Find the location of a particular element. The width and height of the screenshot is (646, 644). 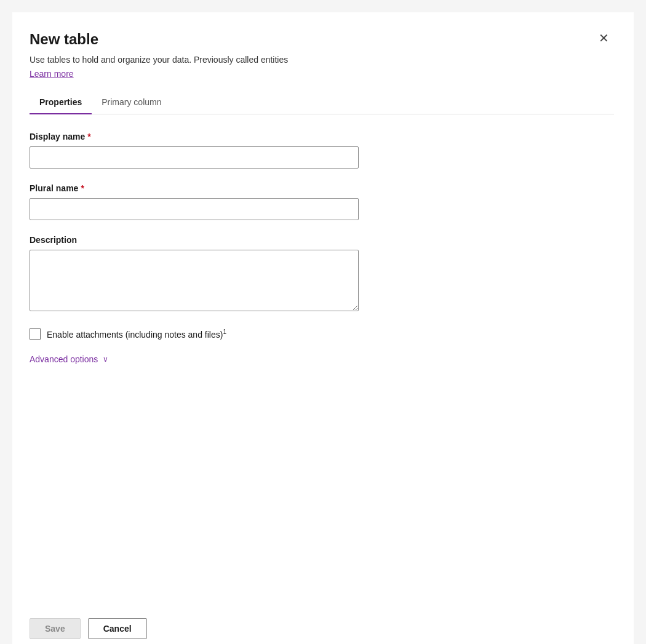

attachments-superscript: 1 is located at coordinates (225, 332).